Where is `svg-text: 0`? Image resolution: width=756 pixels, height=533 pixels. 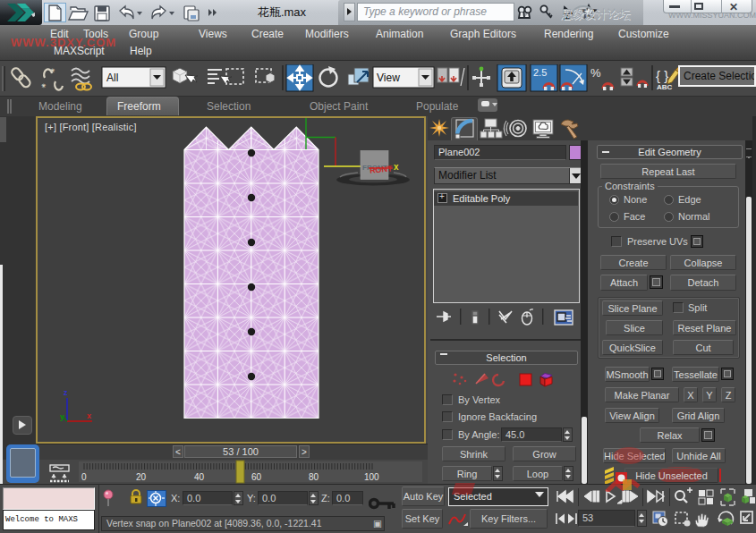 svg-text: 0 is located at coordinates (84, 478).